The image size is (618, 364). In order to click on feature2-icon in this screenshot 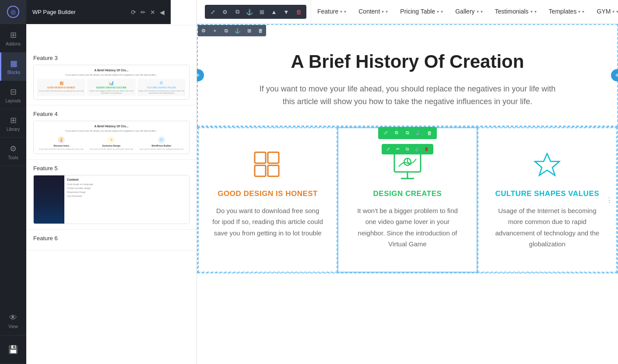, I will do `click(407, 165)`.